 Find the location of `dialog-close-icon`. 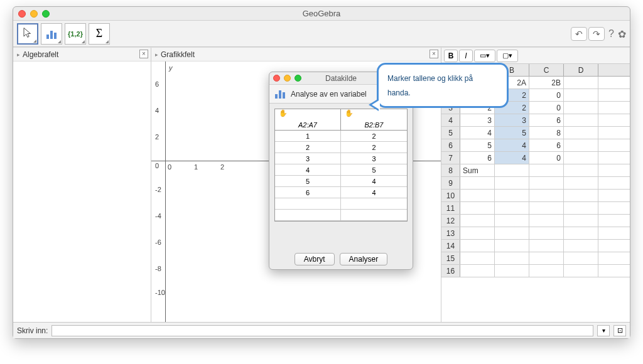

dialog-close-icon is located at coordinates (276, 78).